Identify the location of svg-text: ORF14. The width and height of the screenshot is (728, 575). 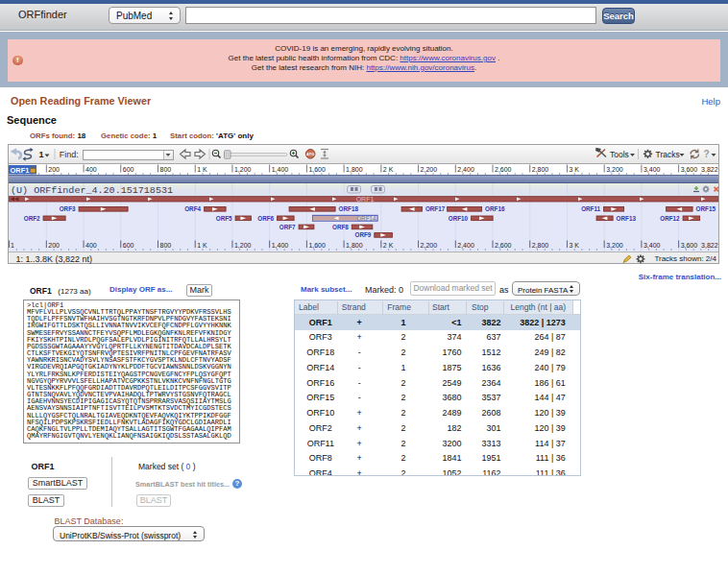
(367, 219).